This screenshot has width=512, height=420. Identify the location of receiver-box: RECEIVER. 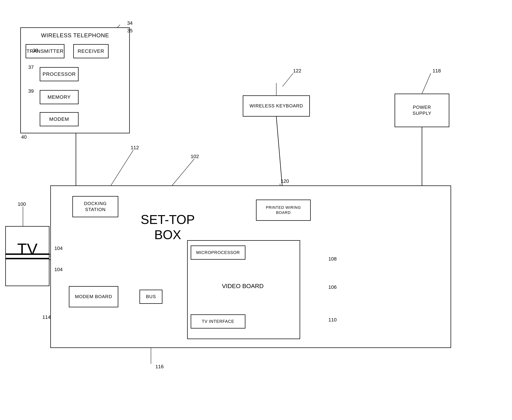
(91, 51).